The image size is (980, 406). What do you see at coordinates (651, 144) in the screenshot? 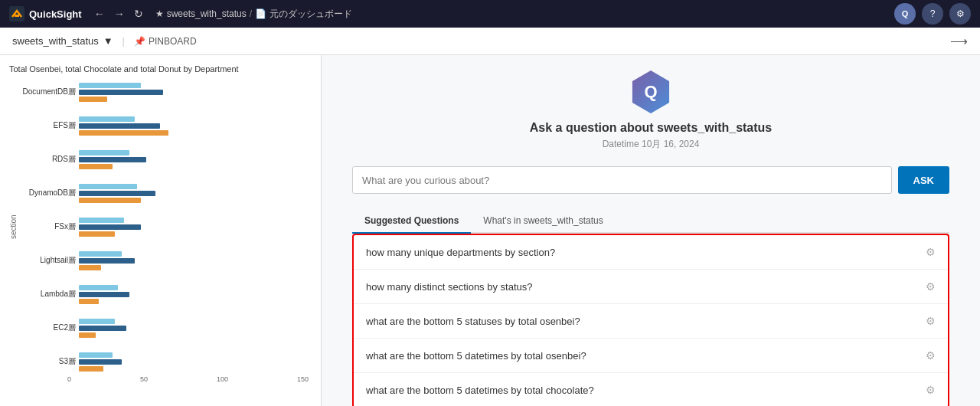
I see `qa-subtitle: Datetime 10月 16, 2024` at bounding box center [651, 144].